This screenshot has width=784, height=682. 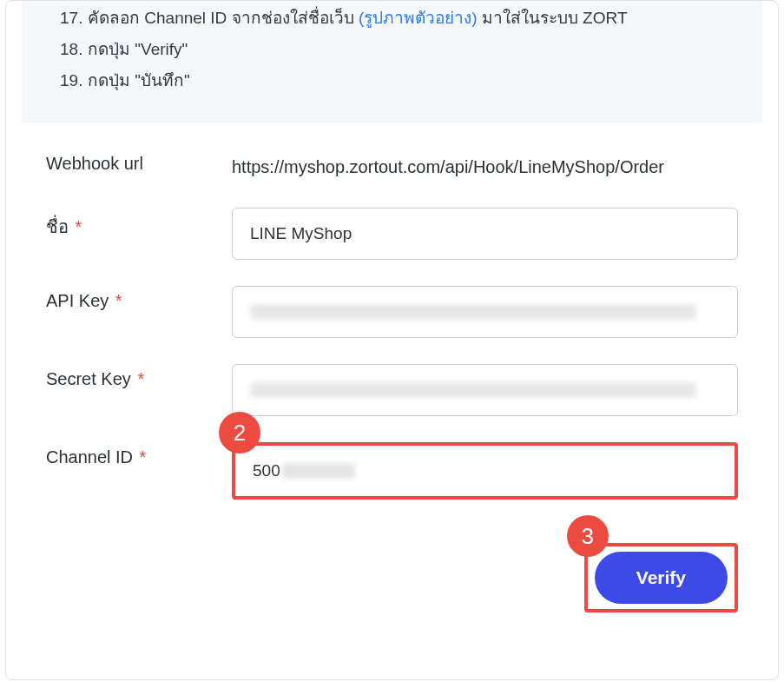 What do you see at coordinates (662, 578) in the screenshot?
I see `verify-highlight-wrapper: 3 Verify` at bounding box center [662, 578].